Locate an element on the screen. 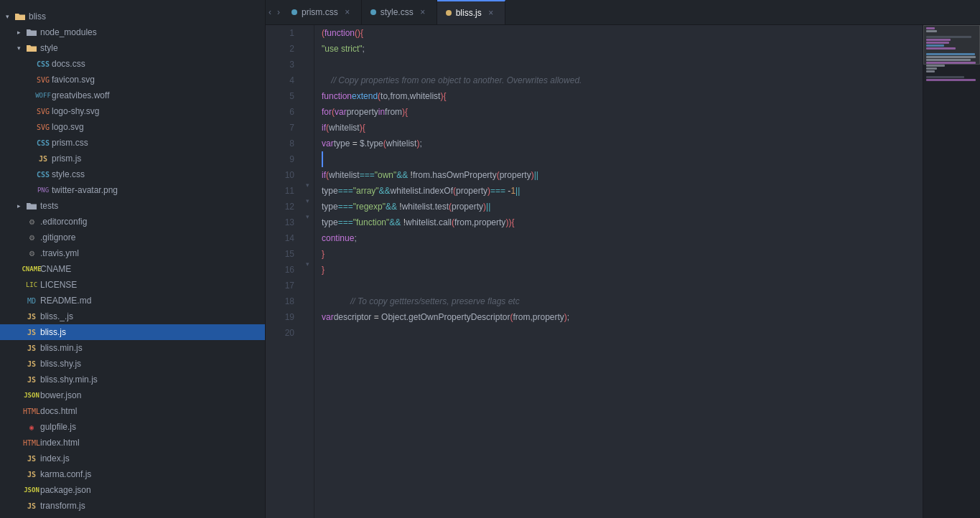 Image resolution: width=980 pixels, height=518 pixels. code-line-8: var type = $.type(whitelist); is located at coordinates (622, 143).